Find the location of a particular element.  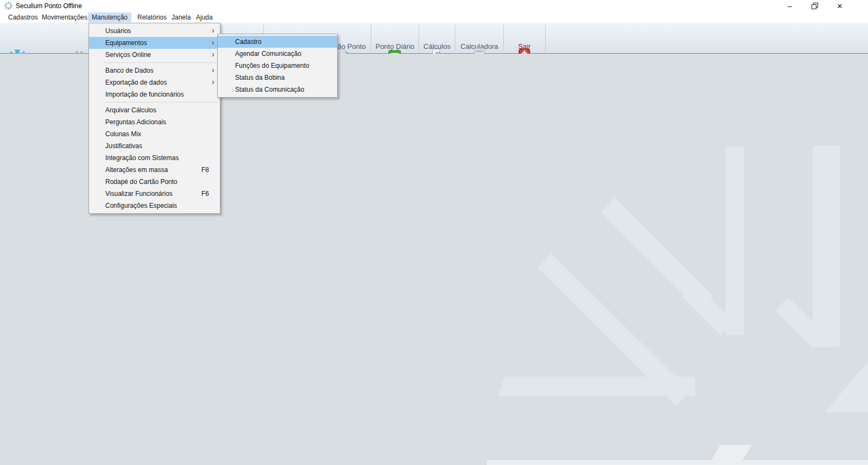

close-icon: ✕ is located at coordinates (840, 7).